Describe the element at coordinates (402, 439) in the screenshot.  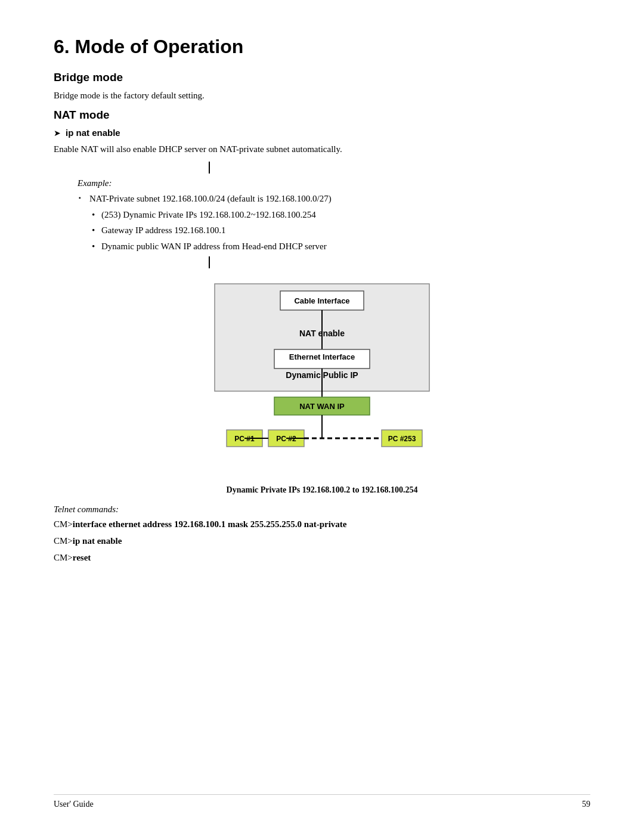
I see `svg-text: PC #253` at that location.